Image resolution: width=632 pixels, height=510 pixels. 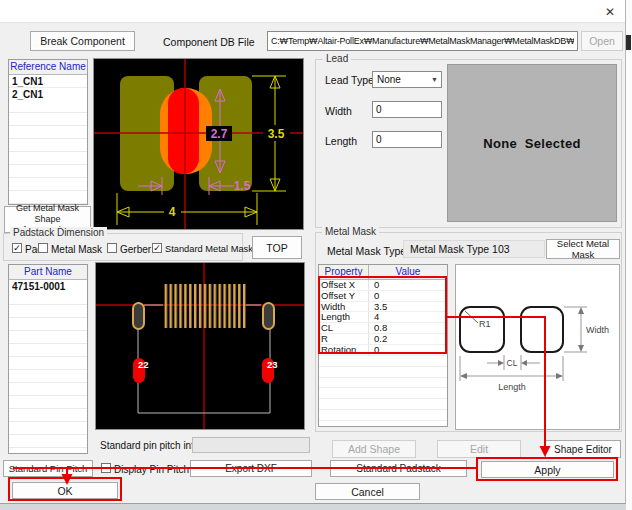 I want to click on close-icon: ✕, so click(x=610, y=12).